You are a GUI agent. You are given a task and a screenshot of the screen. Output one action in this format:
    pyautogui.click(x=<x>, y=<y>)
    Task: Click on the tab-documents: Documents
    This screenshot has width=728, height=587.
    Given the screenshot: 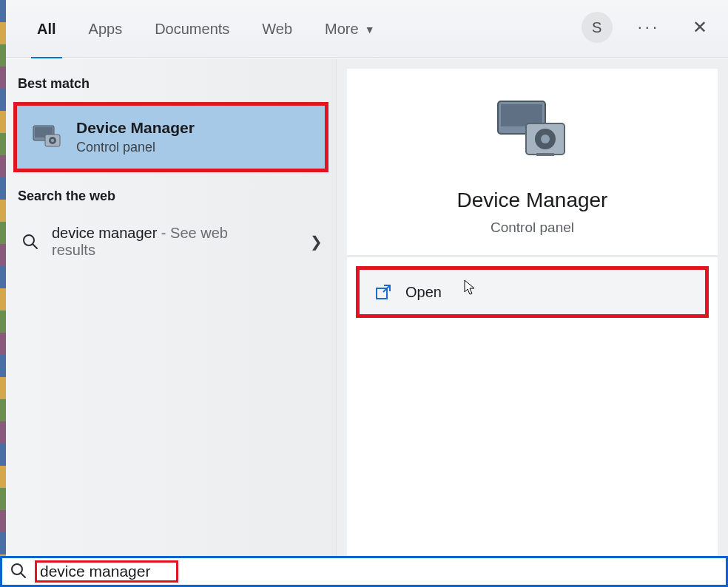 What is the action you would take?
    pyautogui.click(x=192, y=31)
    